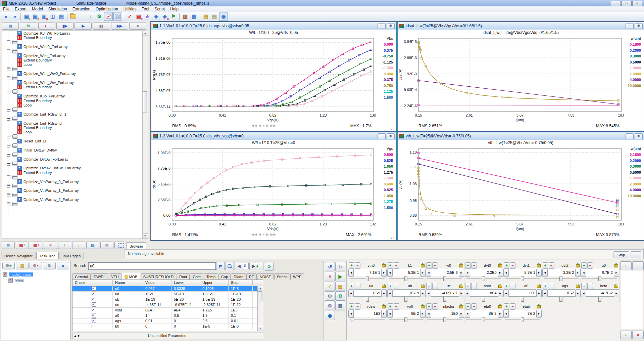 The image size is (644, 341). I want to click on cell-name: ub, so click(128, 300).